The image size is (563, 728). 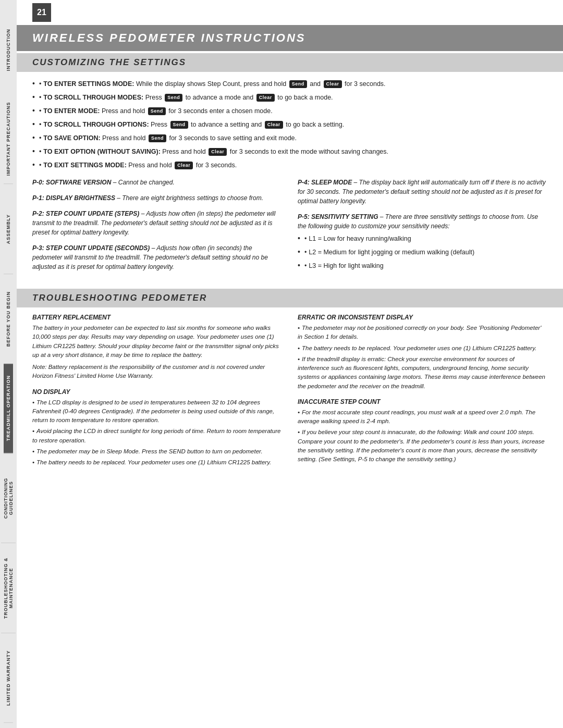 What do you see at coordinates (8, 498) in the screenshot?
I see `sidebar-item-conditioning: Conditioning Guidelines` at bounding box center [8, 498].